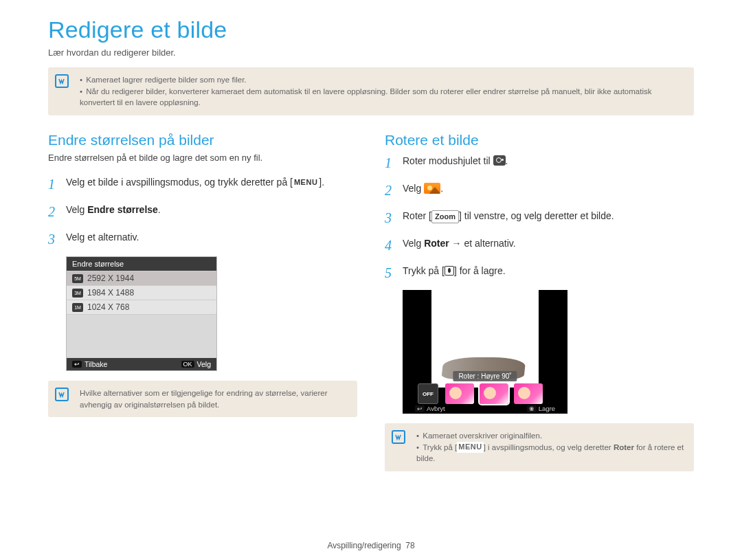 The image size is (742, 560). What do you see at coordinates (203, 212) in the screenshot?
I see `step: 2 Velg Endre størrelse.` at bounding box center [203, 212].